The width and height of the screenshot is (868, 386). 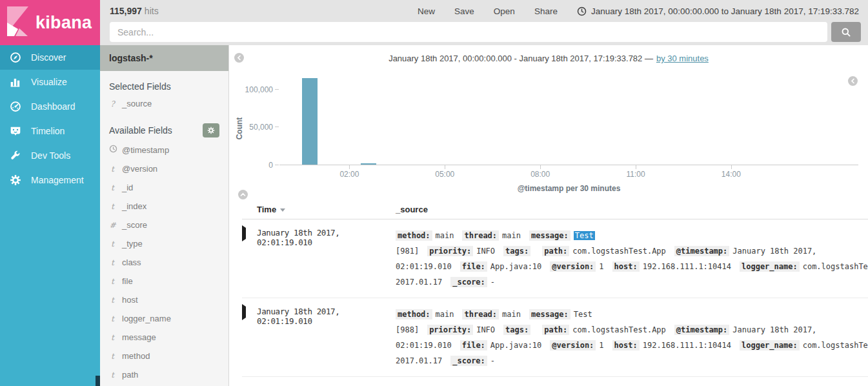 I want to click on field-item--type: t_type, so click(x=164, y=244).